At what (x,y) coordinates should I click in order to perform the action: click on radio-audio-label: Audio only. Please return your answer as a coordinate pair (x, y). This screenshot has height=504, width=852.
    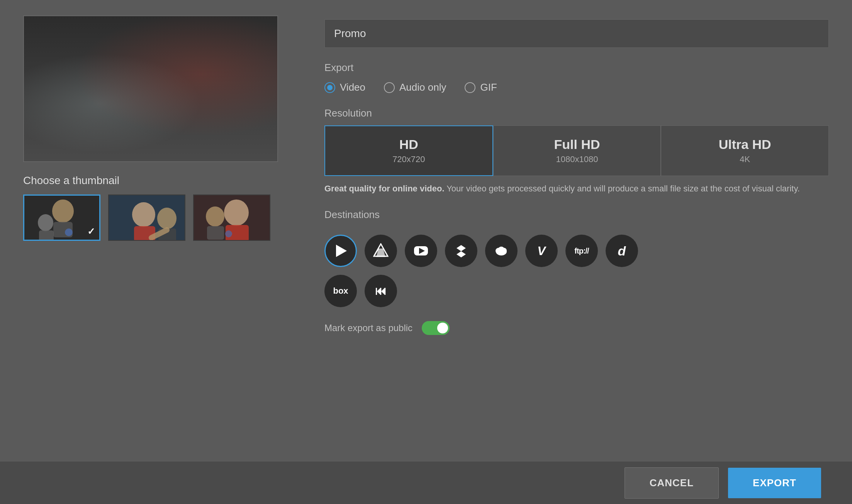
    Looking at the image, I should click on (423, 87).